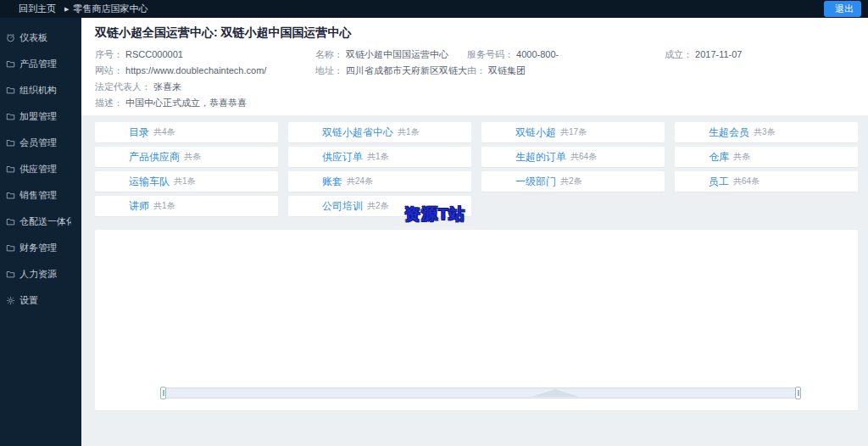 The height and width of the screenshot is (446, 868). Describe the element at coordinates (475, 33) in the screenshot. I see `page-title: 双链小超全国运营中心: 双链小超中国国运营中心` at that location.